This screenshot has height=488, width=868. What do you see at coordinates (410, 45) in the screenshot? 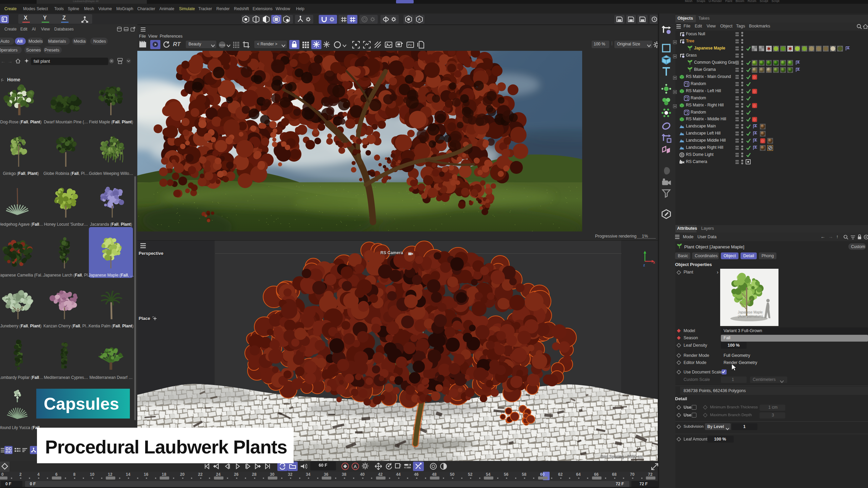
I see `svg-text: PV` at bounding box center [410, 45].